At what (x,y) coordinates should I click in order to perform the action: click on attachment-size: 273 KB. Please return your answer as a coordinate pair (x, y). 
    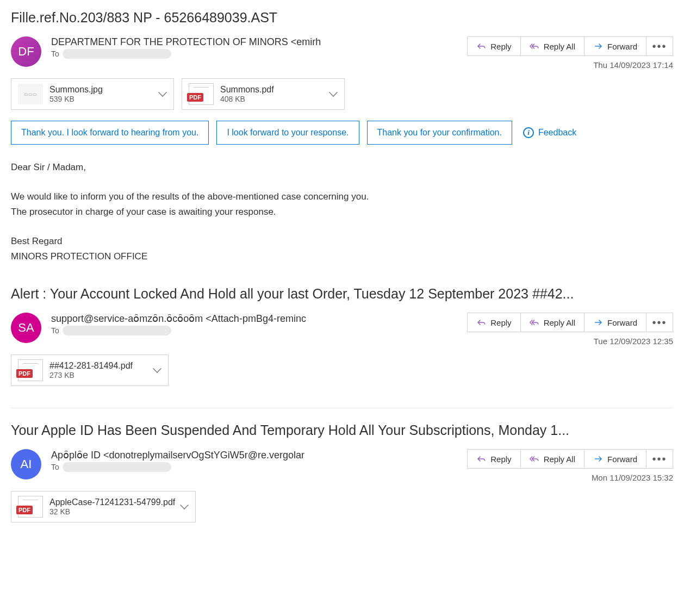
    Looking at the image, I should click on (99, 375).